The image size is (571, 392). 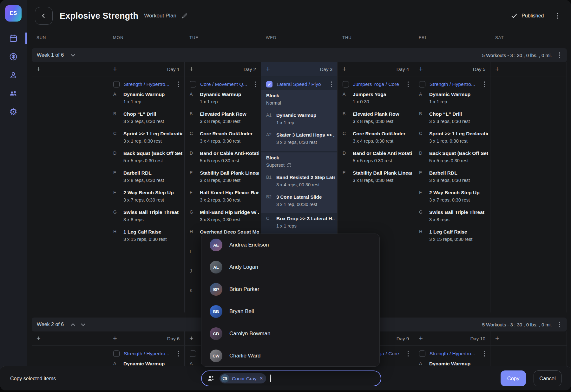 I want to click on athlete-option: AL Andy Logan, so click(x=291, y=267).